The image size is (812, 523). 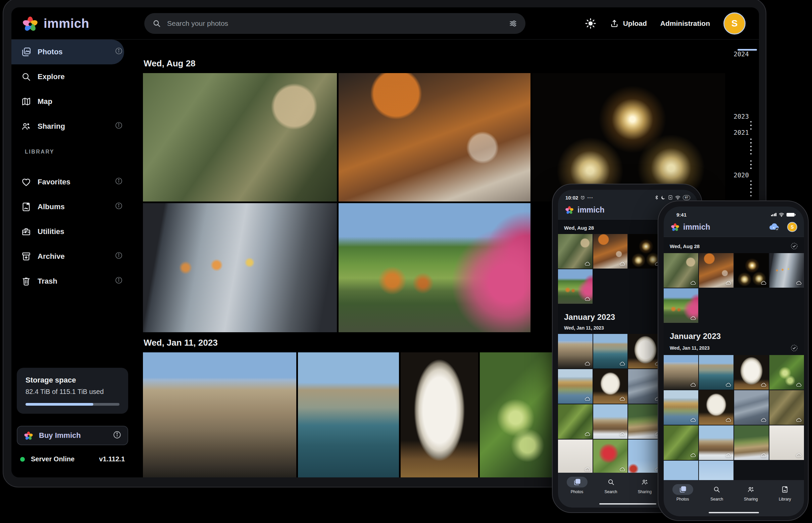 What do you see at coordinates (591, 210) in the screenshot?
I see `brand-text: immich` at bounding box center [591, 210].